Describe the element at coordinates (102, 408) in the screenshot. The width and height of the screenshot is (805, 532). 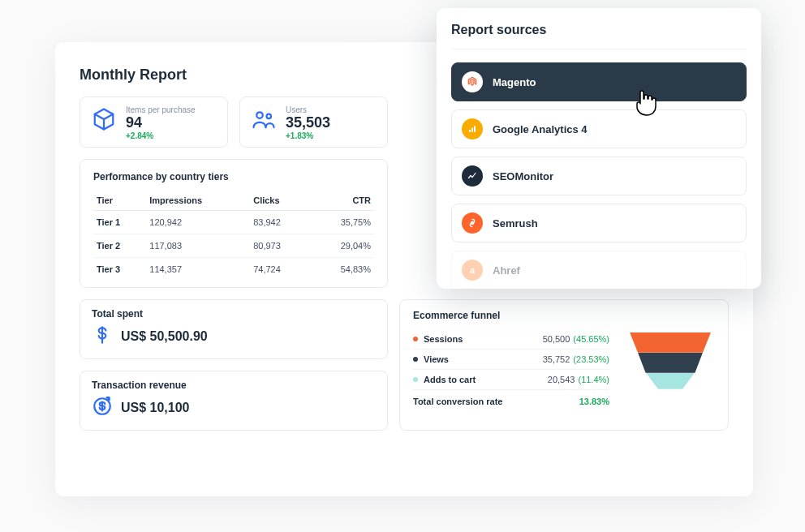
I see `revenue-icon` at that location.